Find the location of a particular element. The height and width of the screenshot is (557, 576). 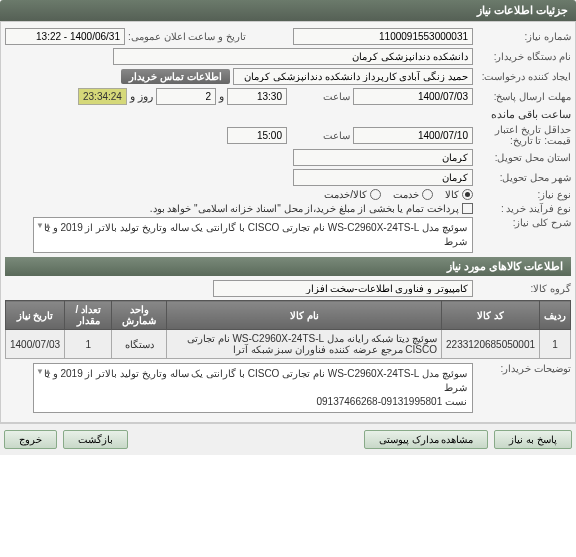

time-label-1: ساعت is located at coordinates (320, 96).